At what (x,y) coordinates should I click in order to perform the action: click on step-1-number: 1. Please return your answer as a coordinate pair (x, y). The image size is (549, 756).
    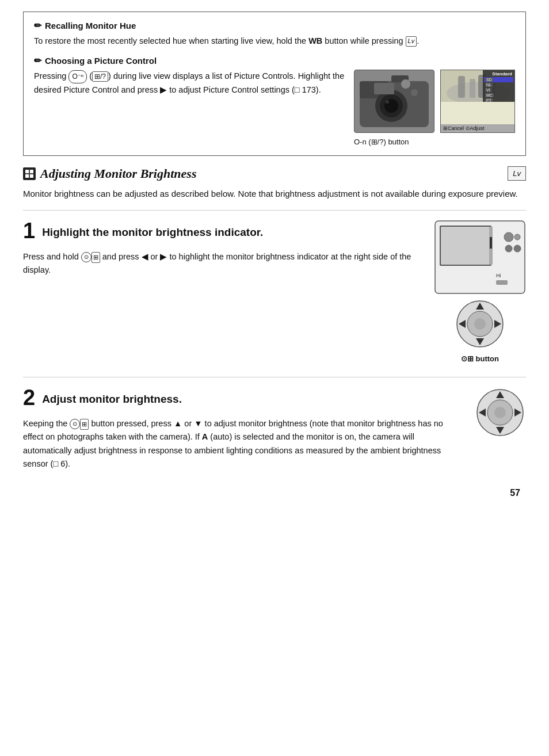
    Looking at the image, I should click on (29, 231).